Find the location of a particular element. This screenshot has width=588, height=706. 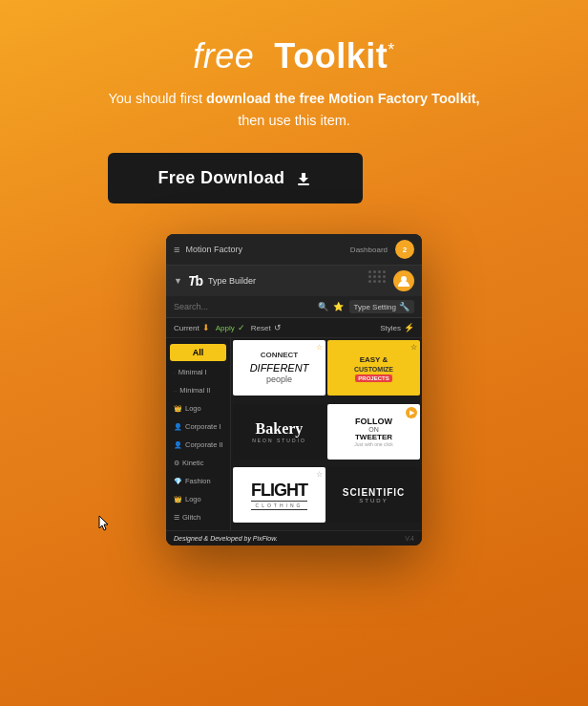

subtitle: You should first download the free Motio… is located at coordinates (294, 110).